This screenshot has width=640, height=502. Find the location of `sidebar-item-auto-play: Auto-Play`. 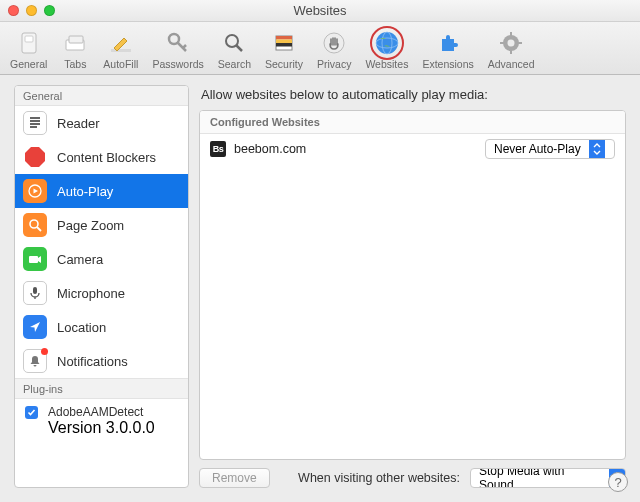

sidebar-item-auto-play: Auto-Play is located at coordinates (102, 191).